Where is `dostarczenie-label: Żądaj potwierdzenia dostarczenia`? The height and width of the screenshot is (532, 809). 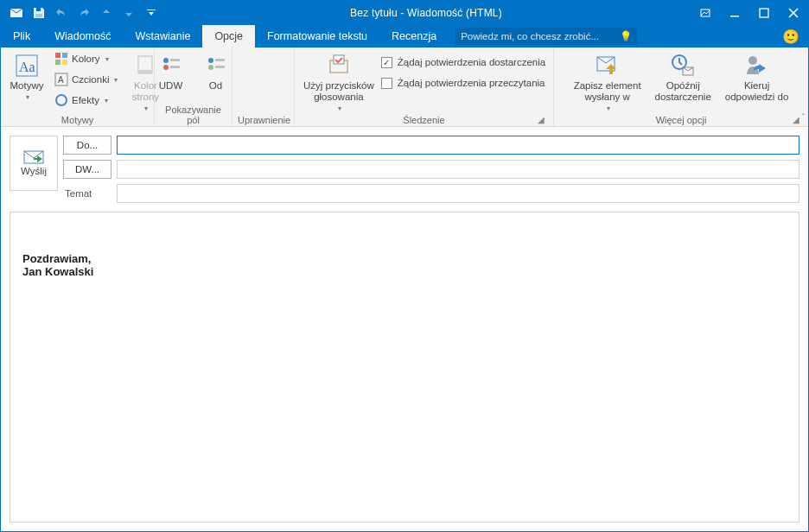 dostarczenie-label: Żądaj potwierdzenia dostarczenia is located at coordinates (472, 62).